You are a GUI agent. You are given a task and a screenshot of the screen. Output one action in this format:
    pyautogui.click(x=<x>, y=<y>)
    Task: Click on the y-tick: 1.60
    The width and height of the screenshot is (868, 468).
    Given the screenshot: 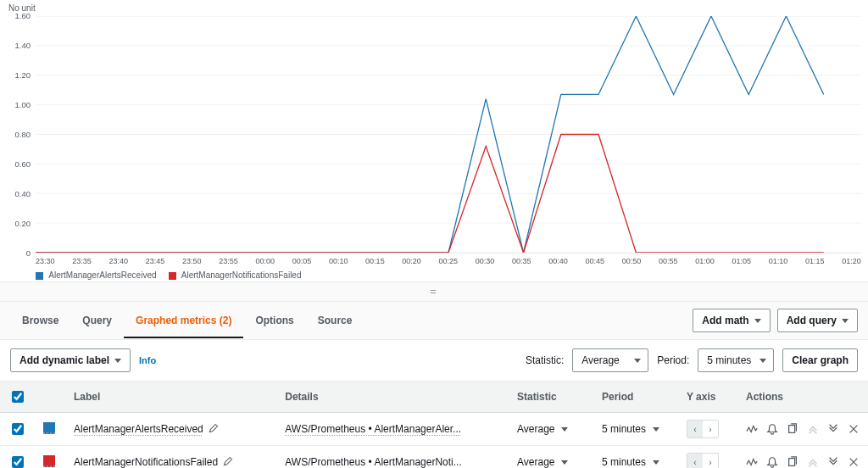 What is the action you would take?
    pyautogui.click(x=24, y=16)
    